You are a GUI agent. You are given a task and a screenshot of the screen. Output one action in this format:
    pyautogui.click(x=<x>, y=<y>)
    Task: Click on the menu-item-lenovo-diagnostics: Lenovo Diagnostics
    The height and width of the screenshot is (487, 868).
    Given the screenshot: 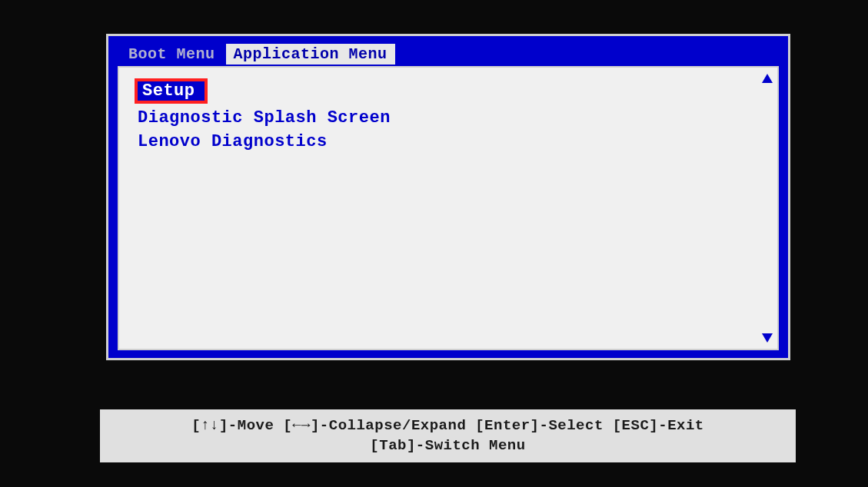 What is the action you would take?
    pyautogui.click(x=448, y=141)
    